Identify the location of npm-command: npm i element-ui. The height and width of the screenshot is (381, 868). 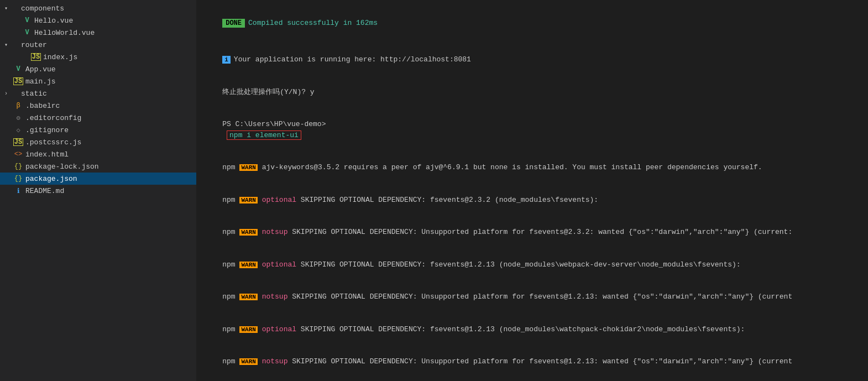
(264, 135).